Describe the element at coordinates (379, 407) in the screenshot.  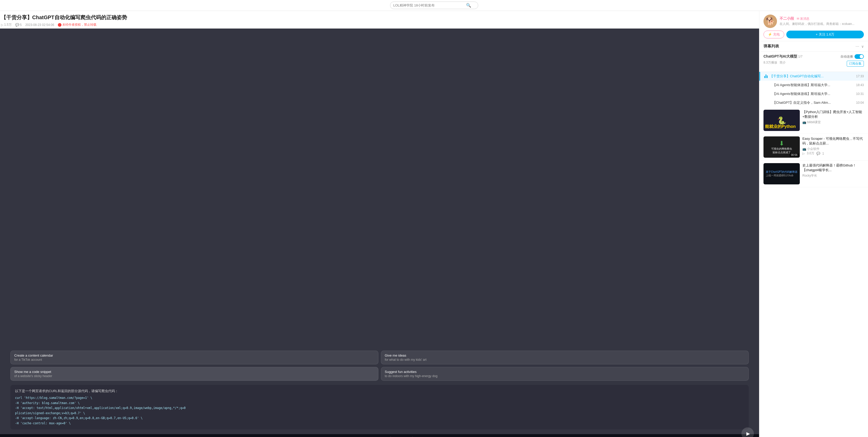
I see `code-area: 以下是一个网页请求的CURL和返回的部分源代码，请编写爬虫代码： curl 'h…` at that location.